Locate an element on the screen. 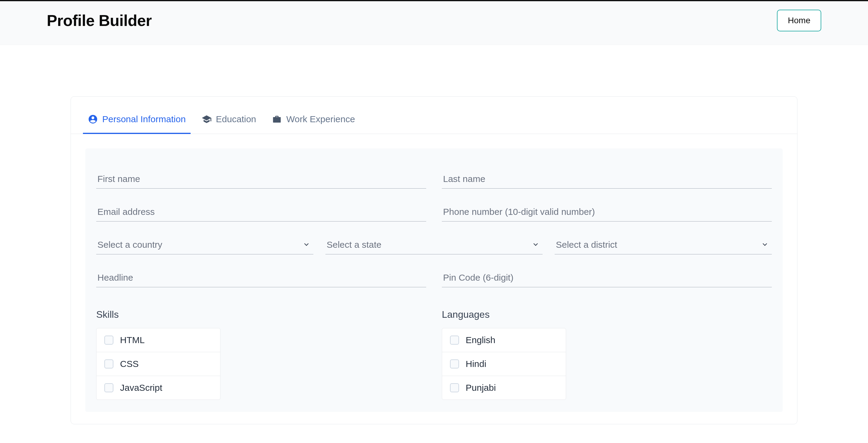  list-item: English is located at coordinates (504, 341).